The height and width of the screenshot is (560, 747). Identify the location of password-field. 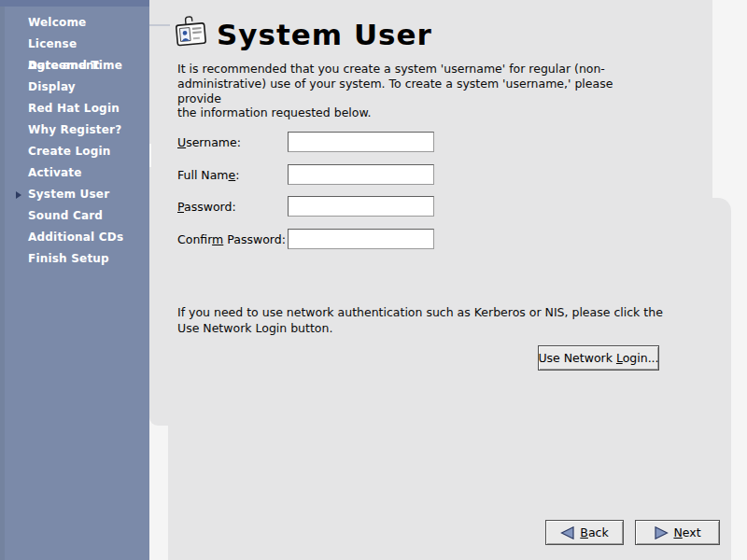
(360, 206).